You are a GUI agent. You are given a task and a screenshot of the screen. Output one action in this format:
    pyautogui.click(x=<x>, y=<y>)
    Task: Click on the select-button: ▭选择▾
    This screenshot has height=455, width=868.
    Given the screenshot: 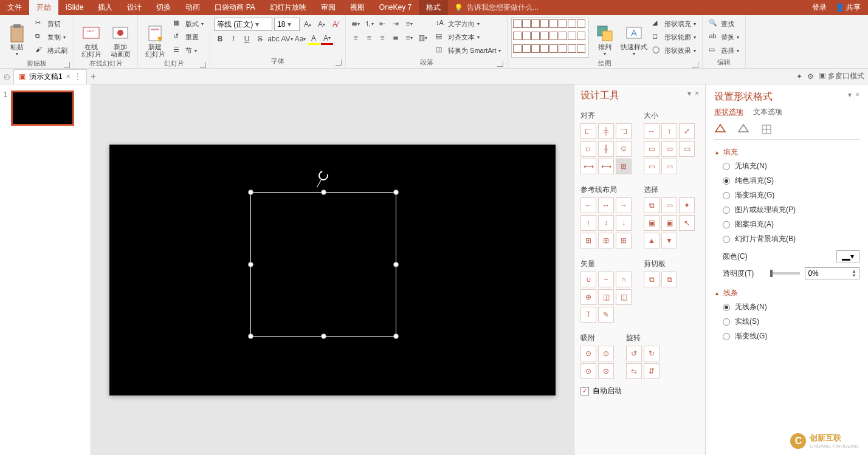 What is the action you would take?
    pyautogui.click(x=724, y=50)
    